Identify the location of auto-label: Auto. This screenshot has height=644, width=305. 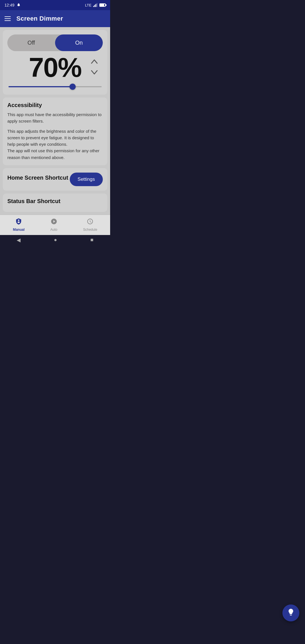
(54, 230).